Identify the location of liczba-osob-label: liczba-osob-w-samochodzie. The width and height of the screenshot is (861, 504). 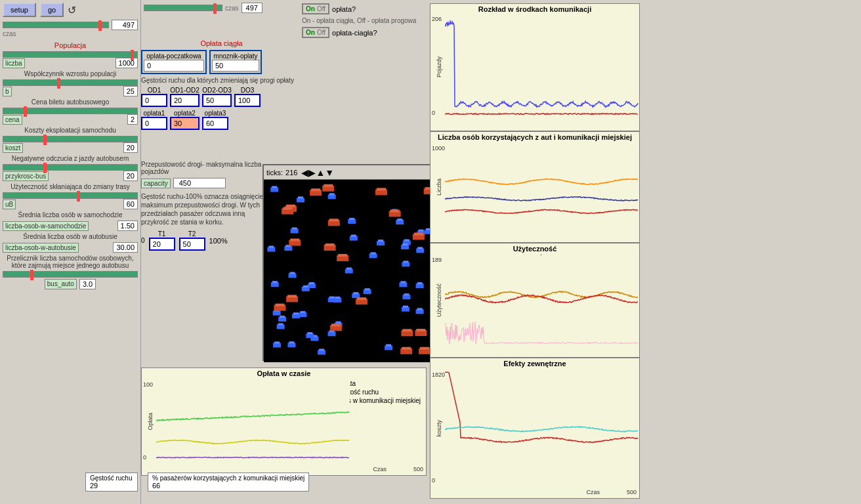
(46, 226).